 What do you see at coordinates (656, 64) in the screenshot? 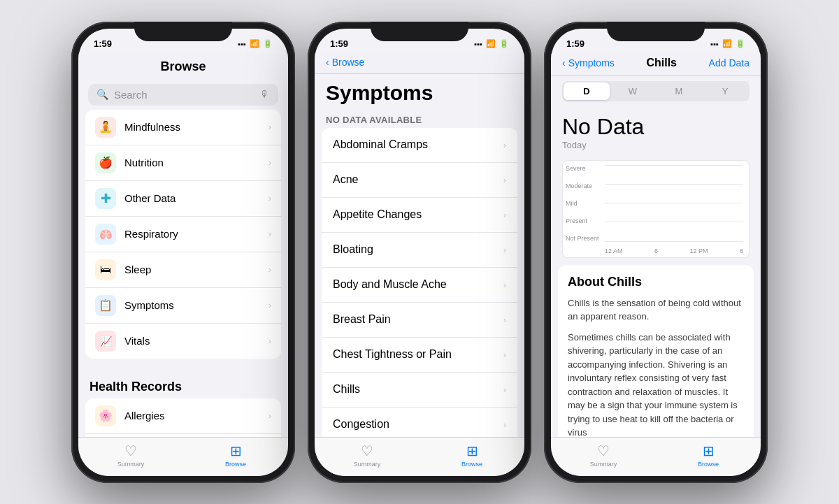
I see `chills-nav: ‹ Symptoms Chills Add Data` at bounding box center [656, 64].